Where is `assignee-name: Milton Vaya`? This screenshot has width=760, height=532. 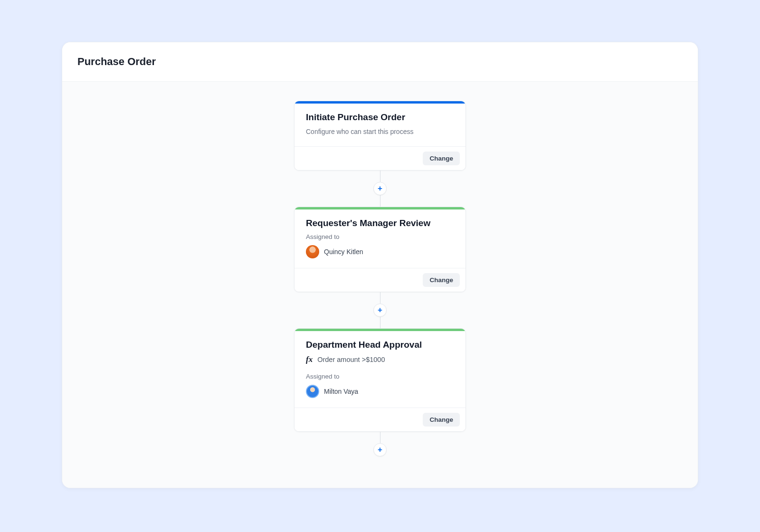
assignee-name: Milton Vaya is located at coordinates (341, 391).